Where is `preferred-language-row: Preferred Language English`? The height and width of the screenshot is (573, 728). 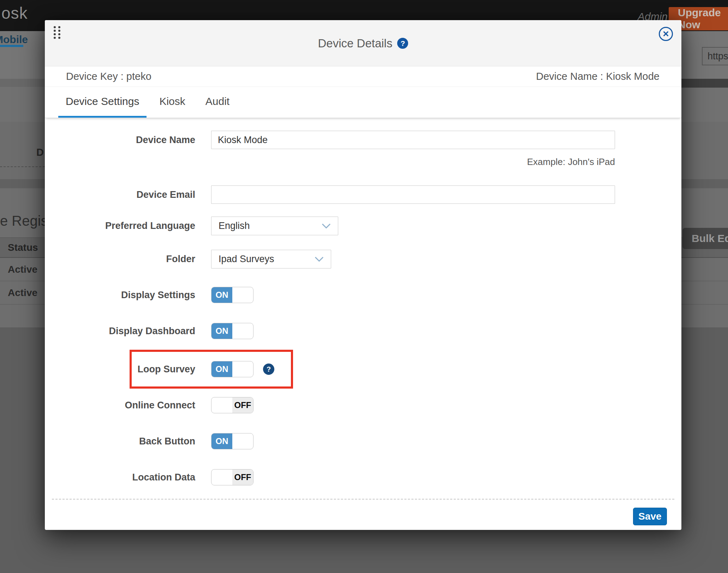 preferred-language-row: Preferred Language English is located at coordinates (191, 226).